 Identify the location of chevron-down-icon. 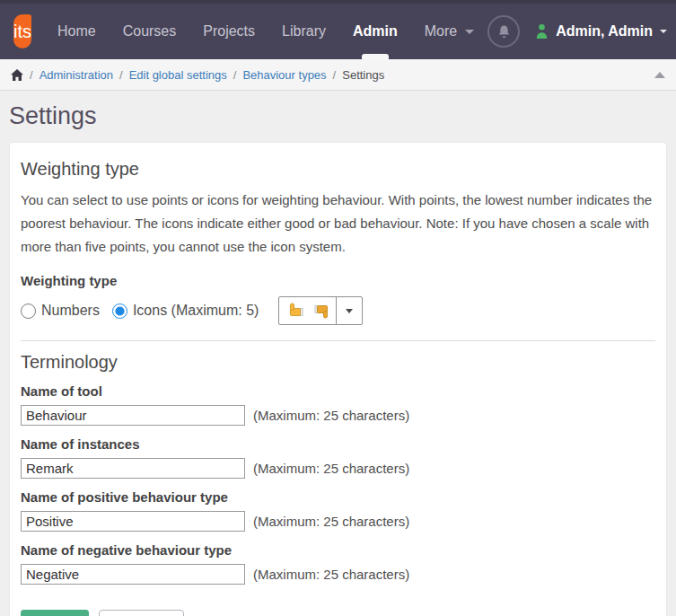
(470, 32).